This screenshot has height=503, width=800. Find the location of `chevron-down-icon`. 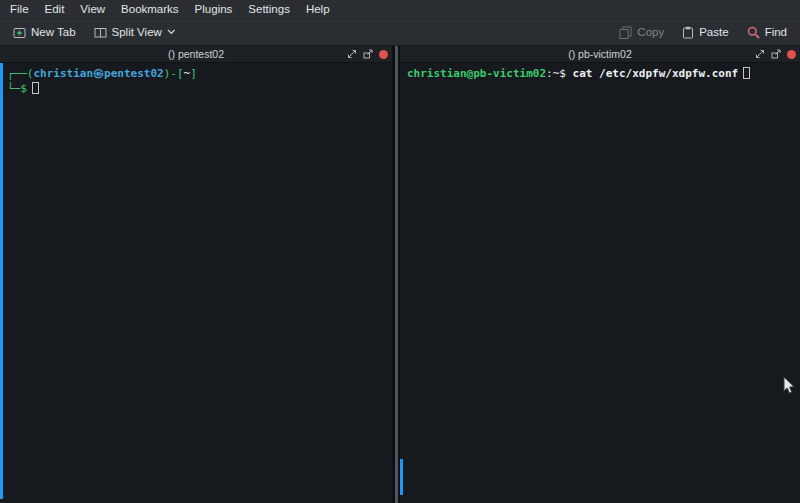

chevron-down-icon is located at coordinates (172, 32).